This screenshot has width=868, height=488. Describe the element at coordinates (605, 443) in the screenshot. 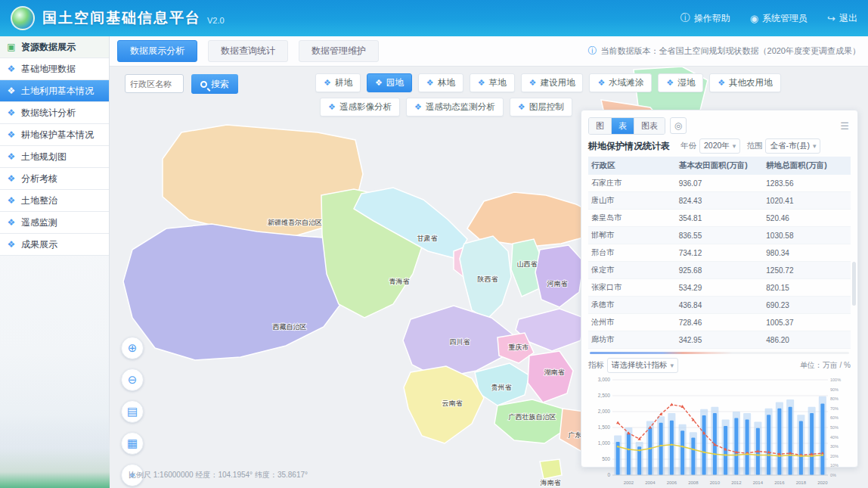

I see `svg-text: 1,000` at that location.